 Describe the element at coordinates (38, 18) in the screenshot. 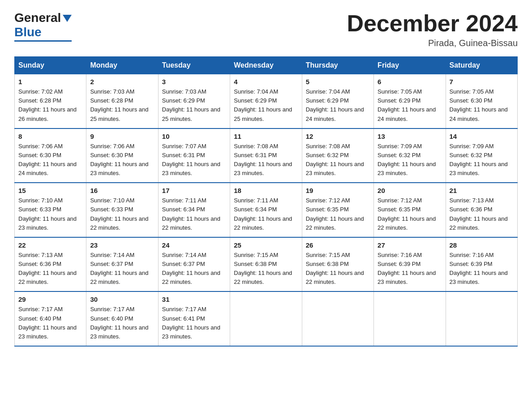

I see `logo-general: General` at that location.